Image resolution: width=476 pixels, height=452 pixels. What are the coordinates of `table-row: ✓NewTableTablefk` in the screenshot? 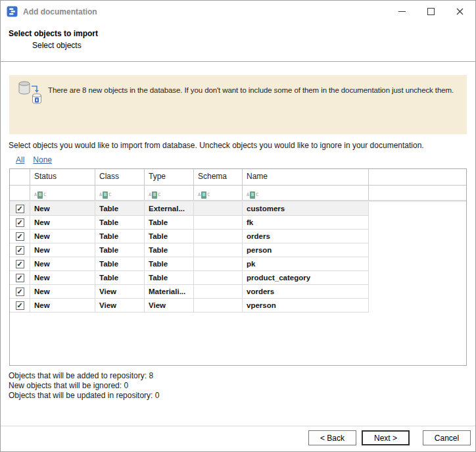 It's located at (238, 222).